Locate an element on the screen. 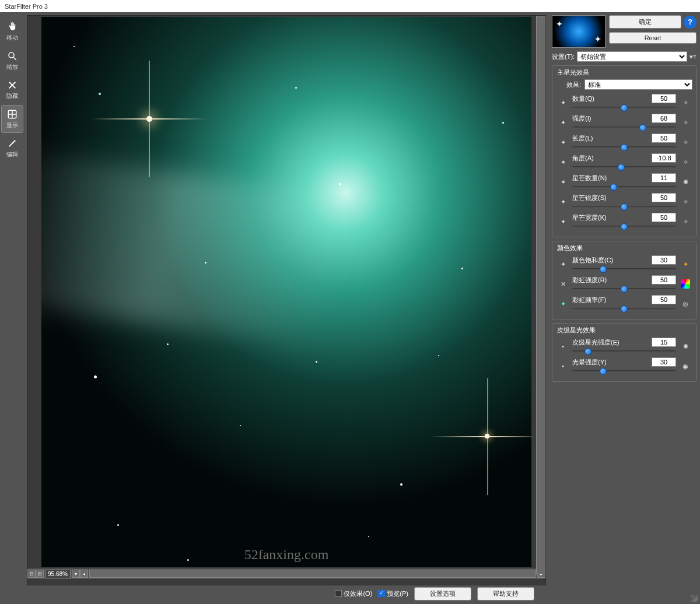 This screenshot has width=700, height=604. grid-icon is located at coordinates (12, 114).